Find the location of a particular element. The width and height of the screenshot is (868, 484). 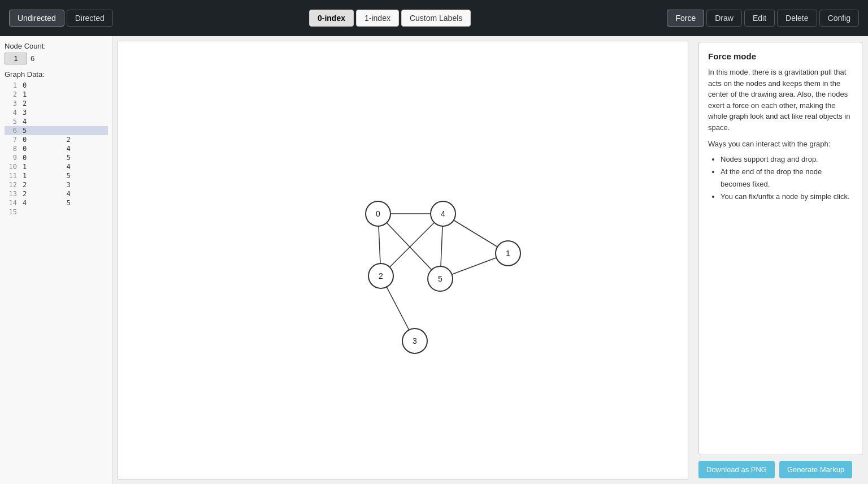

info-description: In this mode, there is a gravitation pul… is located at coordinates (780, 100).